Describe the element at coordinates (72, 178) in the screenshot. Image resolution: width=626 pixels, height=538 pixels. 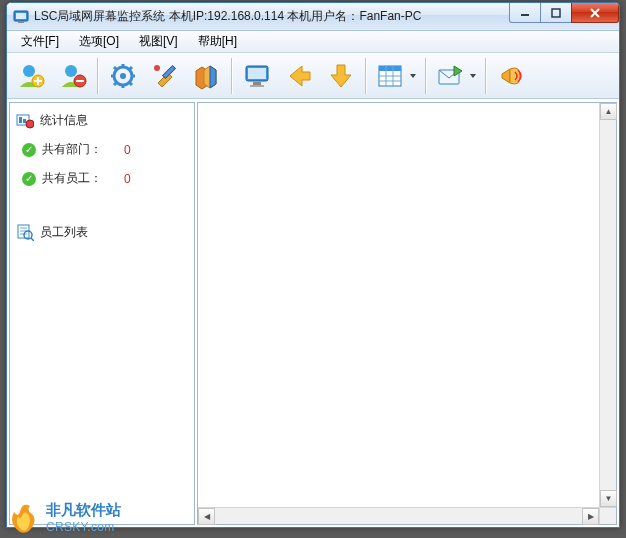
I see `stat-emp-label: 共有员工：` at that location.